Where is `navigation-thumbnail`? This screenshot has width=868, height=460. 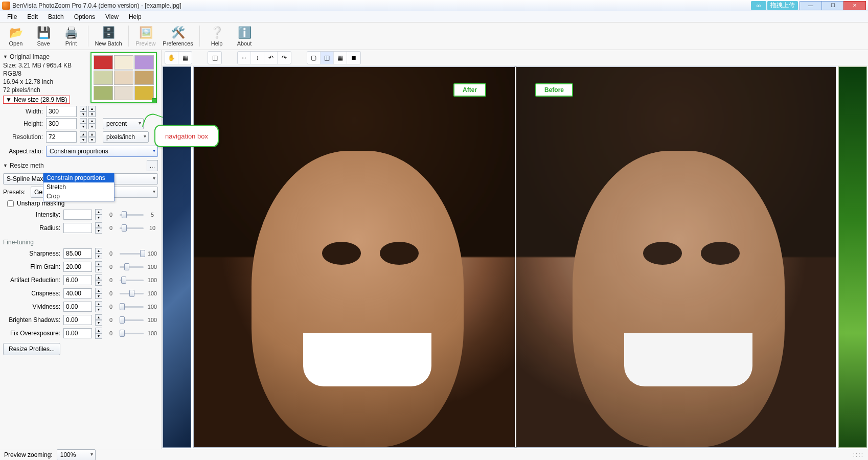 navigation-thumbnail is located at coordinates (124, 78).